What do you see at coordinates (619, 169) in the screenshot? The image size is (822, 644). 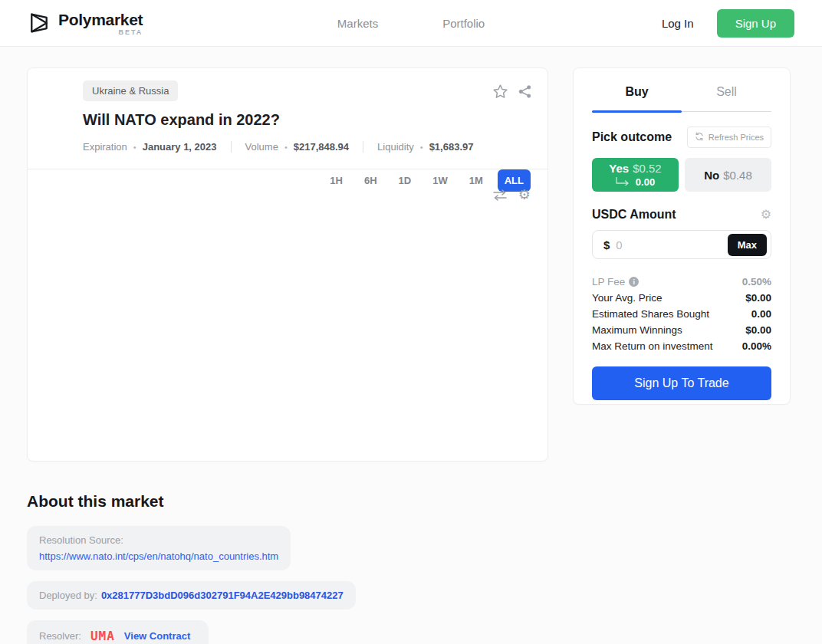 I see `yes-label: Yes` at bounding box center [619, 169].